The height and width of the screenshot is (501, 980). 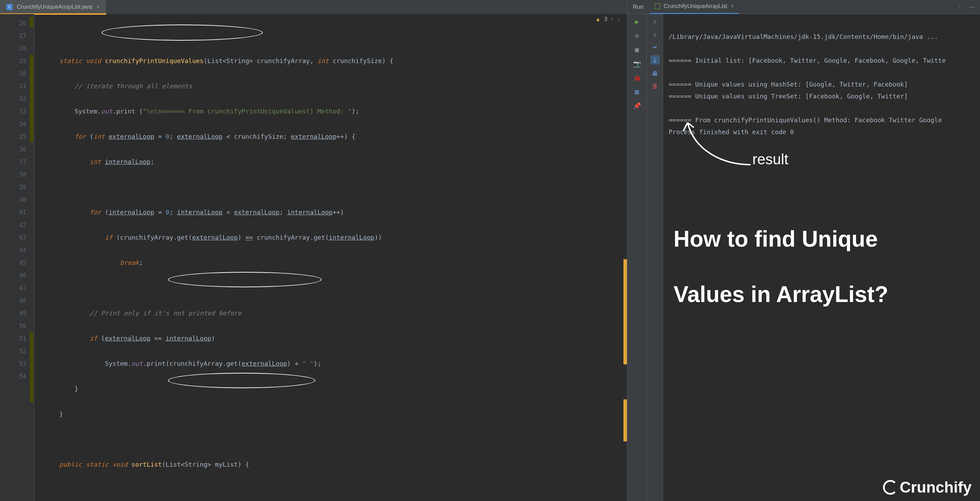 I want to click on console-action-gutter: ↑ ↓ ↩ ⤓ 🖶 🗑, so click(x=655, y=258).